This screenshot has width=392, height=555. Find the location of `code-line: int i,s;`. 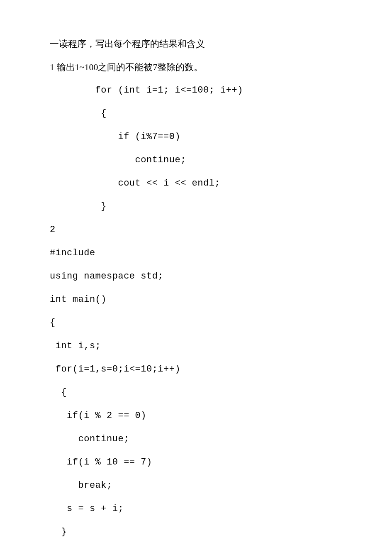

code-line: int i,s; is located at coordinates (221, 346).